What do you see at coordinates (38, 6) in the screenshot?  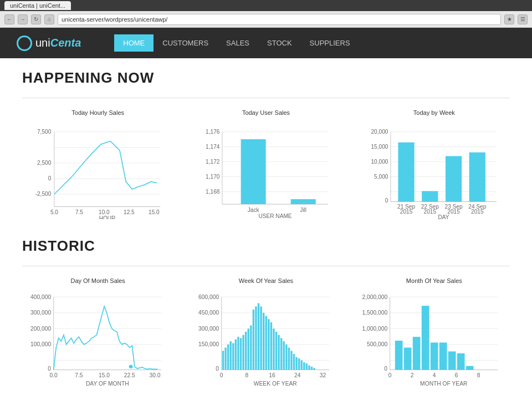 I see `browser-tab: uniCenta | uniCent...` at bounding box center [38, 6].